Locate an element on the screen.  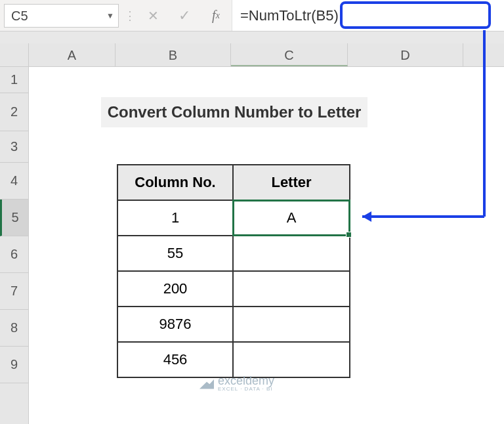
cell-B6: 55 is located at coordinates (175, 253).